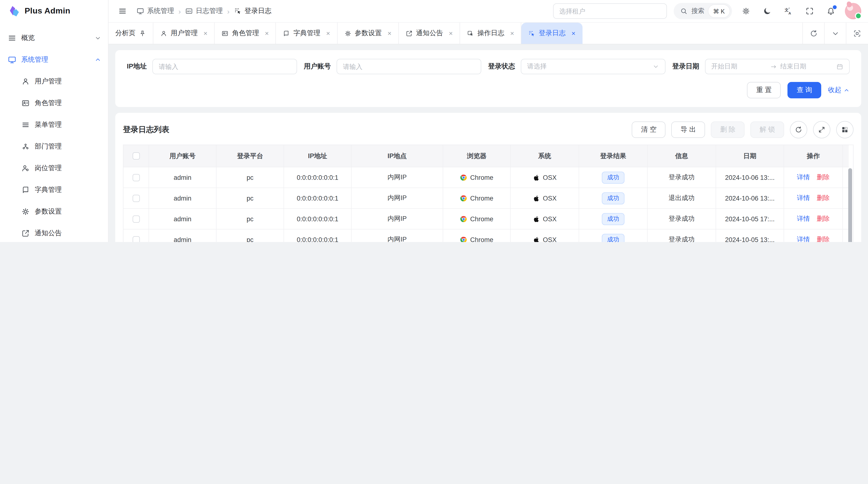 The width and height of the screenshot is (868, 484). I want to click on scroll-gutter-cell, so click(846, 236).